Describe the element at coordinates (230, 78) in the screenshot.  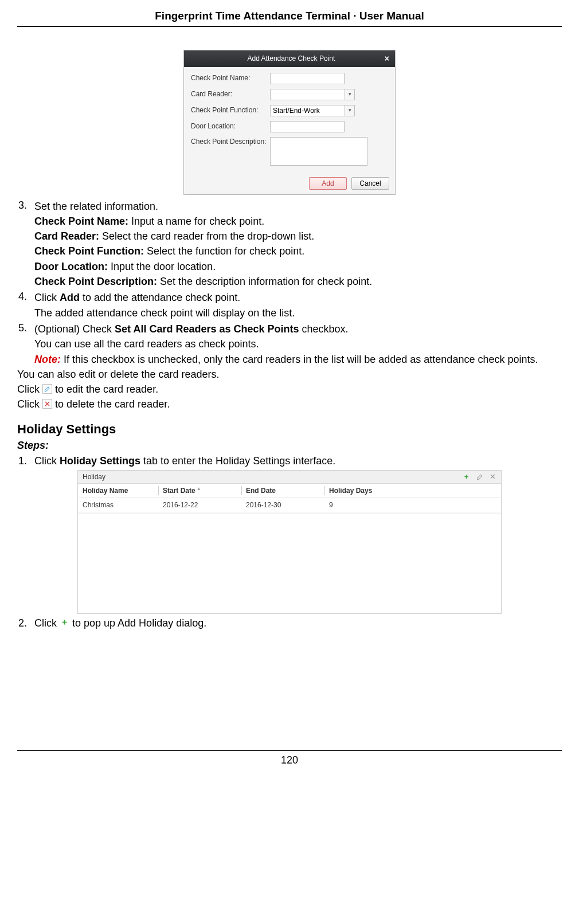
I see `label-check-point-name: Check Point Name:` at that location.